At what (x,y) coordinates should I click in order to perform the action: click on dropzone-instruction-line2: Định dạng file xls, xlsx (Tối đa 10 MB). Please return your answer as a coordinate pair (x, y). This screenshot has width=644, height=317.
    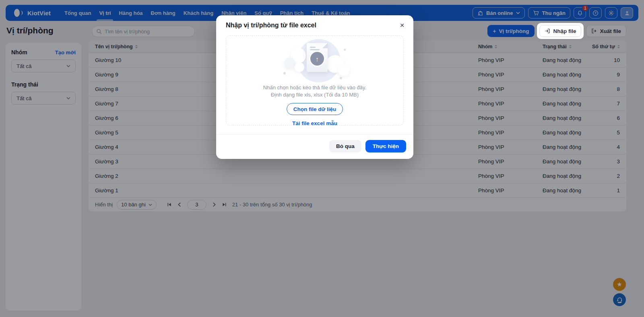
    Looking at the image, I should click on (315, 95).